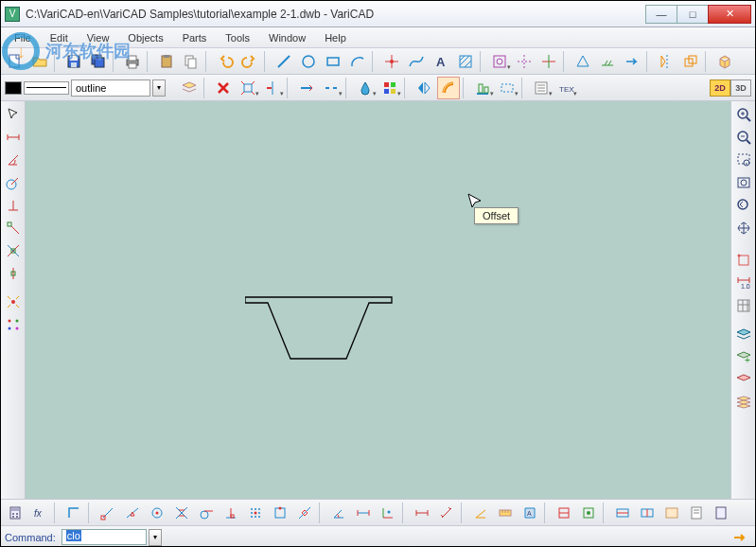 The height and width of the screenshot is (547, 756). I want to click on select-rect-button: ▾, so click(507, 88).